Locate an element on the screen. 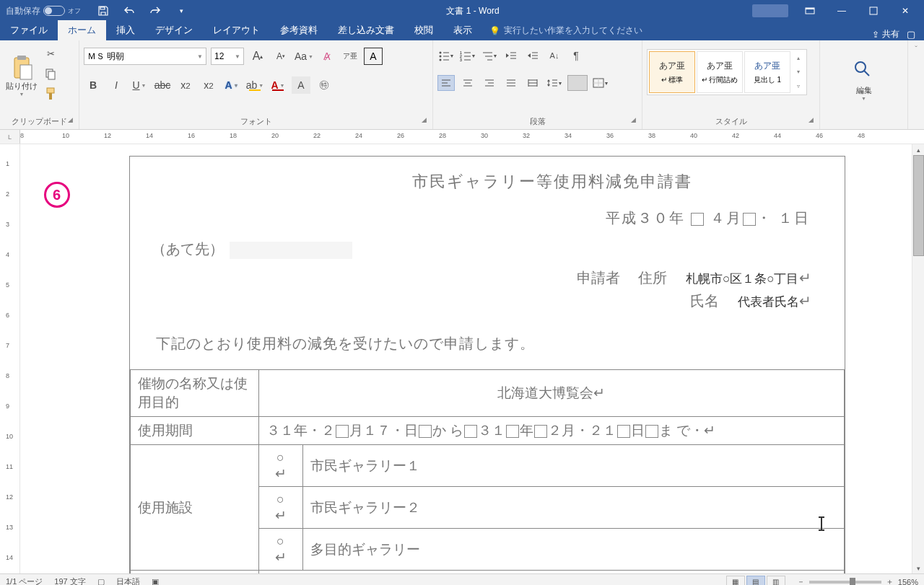  tab-mailings: 差し込み文書 is located at coordinates (366, 30).